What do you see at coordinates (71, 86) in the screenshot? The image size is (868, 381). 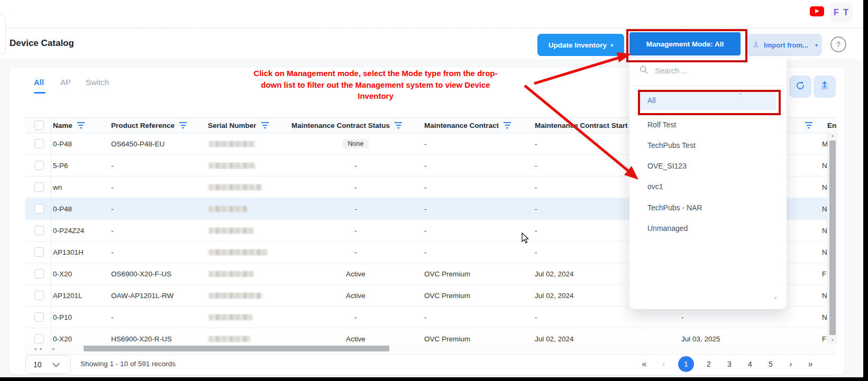 I see `tabs: AllAPSwitch` at bounding box center [71, 86].